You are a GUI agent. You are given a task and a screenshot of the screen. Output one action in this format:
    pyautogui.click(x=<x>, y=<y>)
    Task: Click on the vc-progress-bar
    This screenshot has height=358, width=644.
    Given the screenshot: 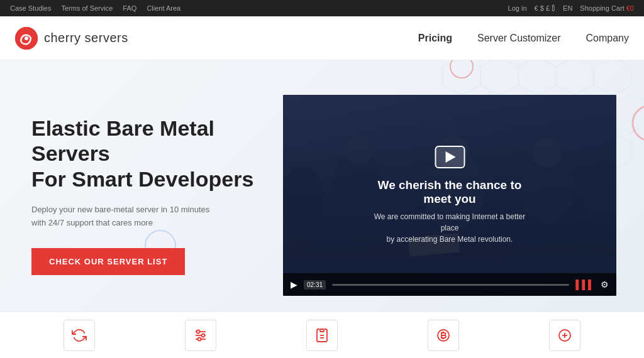 What is the action you would take?
    pyautogui.click(x=450, y=285)
    